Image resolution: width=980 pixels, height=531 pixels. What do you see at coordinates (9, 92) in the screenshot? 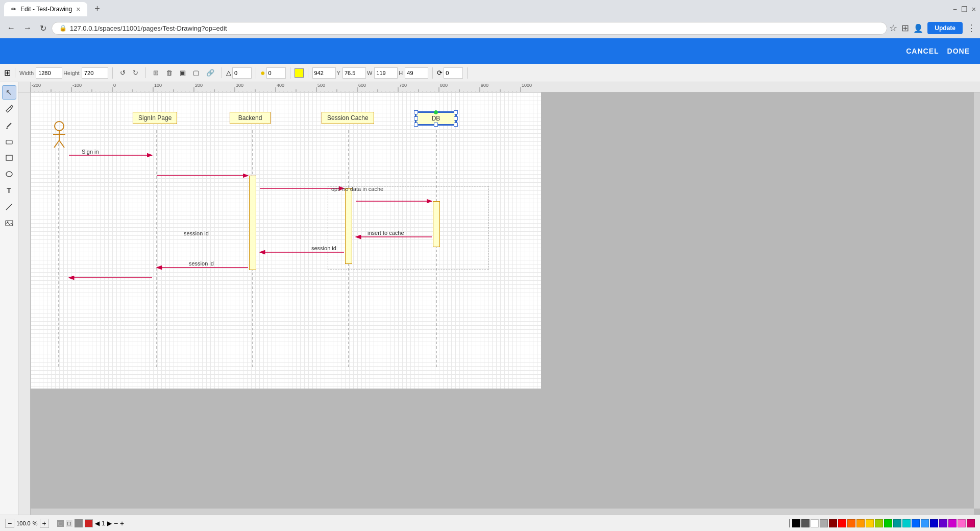
I see `select-tool: ↖` at bounding box center [9, 92].